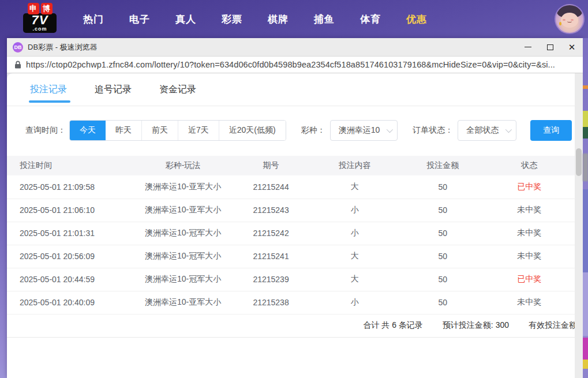 The width and height of the screenshot is (588, 378). What do you see at coordinates (359, 130) in the screenshot?
I see `lottery-select-value: 澳洲幸运10` at bounding box center [359, 130].